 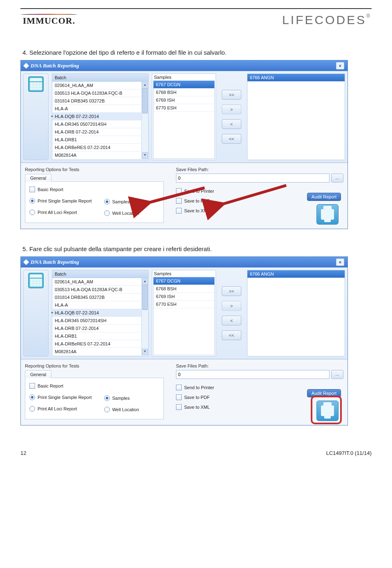 I want to click on print-all-label: Print All Loci Report, so click(x=57, y=409).